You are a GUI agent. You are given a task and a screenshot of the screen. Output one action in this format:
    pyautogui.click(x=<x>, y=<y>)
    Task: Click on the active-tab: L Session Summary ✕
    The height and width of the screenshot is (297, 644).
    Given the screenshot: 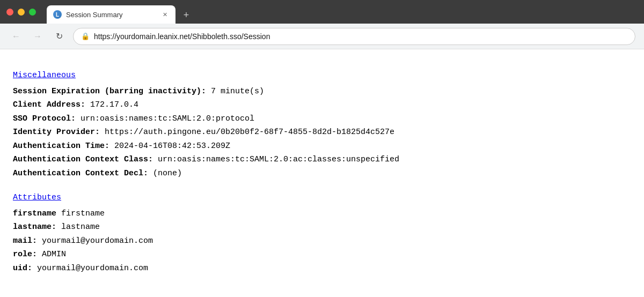 What is the action you would take?
    pyautogui.click(x=111, y=14)
    